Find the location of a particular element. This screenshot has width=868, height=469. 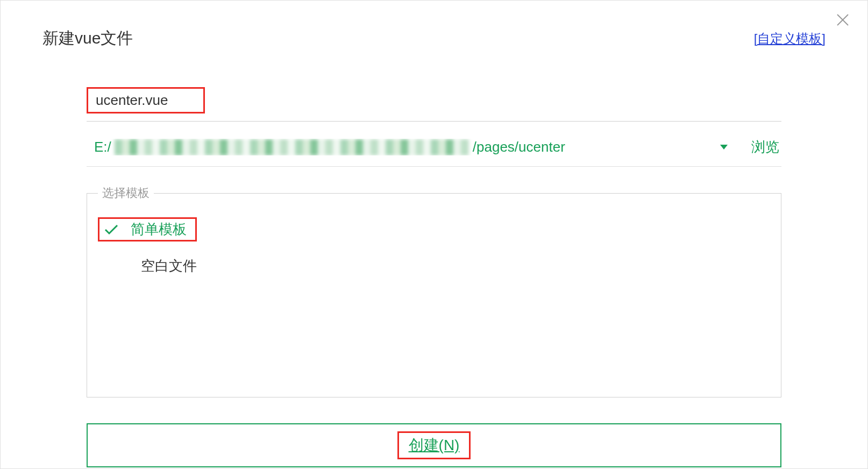

dropdown-caret-icon is located at coordinates (724, 147).